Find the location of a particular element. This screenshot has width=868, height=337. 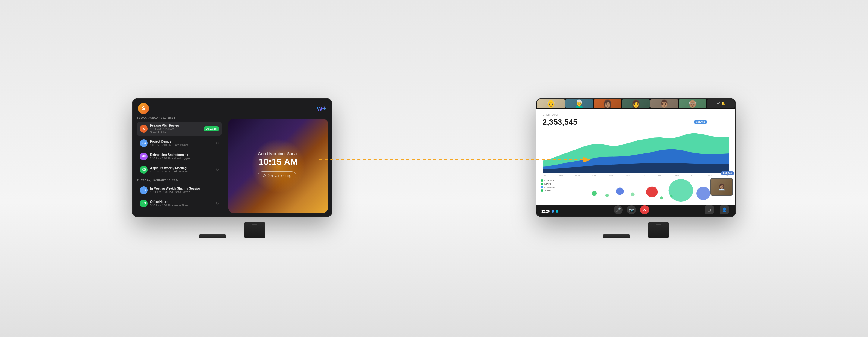

end-icon: ✕ is located at coordinates (645, 210).